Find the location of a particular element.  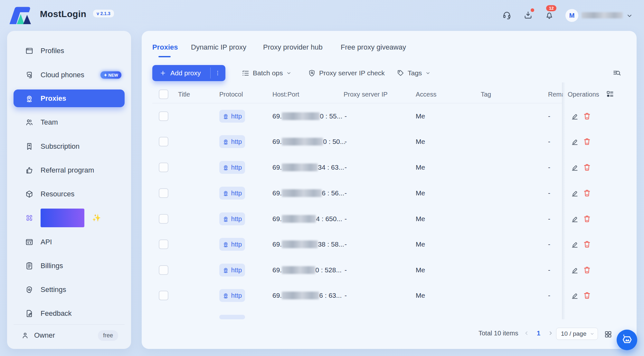

version-badge: v 2.1.3 is located at coordinates (104, 14).